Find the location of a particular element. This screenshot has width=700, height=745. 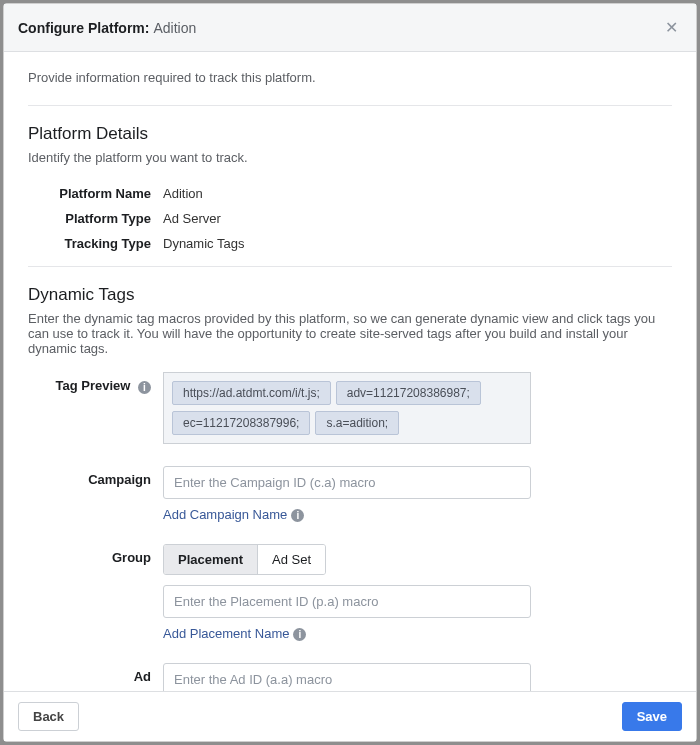

add-campaign-name-text: Add Campaign Name is located at coordinates (225, 514).